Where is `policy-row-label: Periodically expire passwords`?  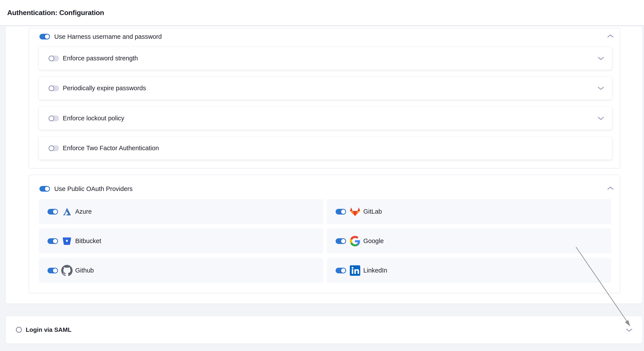 policy-row-label: Periodically expire passwords is located at coordinates (104, 88).